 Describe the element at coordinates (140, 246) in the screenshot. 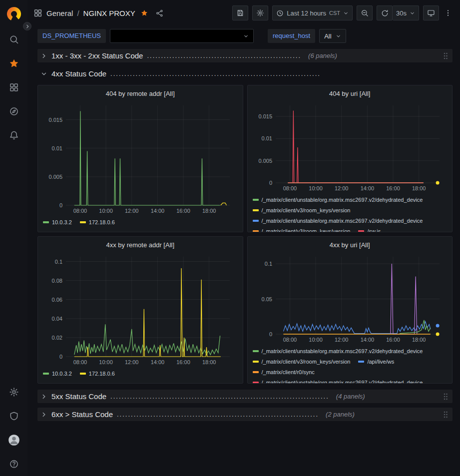

I see `panel-title: 4xx by remote addr [All]` at that location.